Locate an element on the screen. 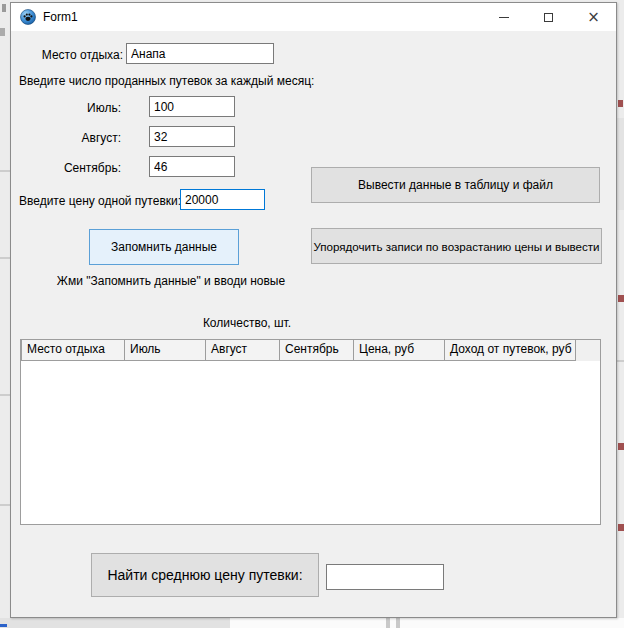 This screenshot has height=628, width=624. price-input is located at coordinates (222, 200).